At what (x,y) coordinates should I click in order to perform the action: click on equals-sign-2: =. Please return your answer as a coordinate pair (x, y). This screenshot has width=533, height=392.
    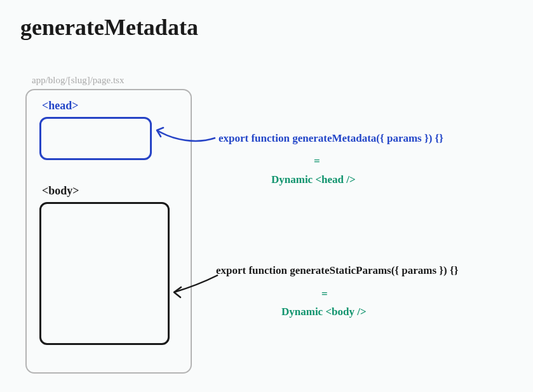
    Looking at the image, I should click on (325, 294).